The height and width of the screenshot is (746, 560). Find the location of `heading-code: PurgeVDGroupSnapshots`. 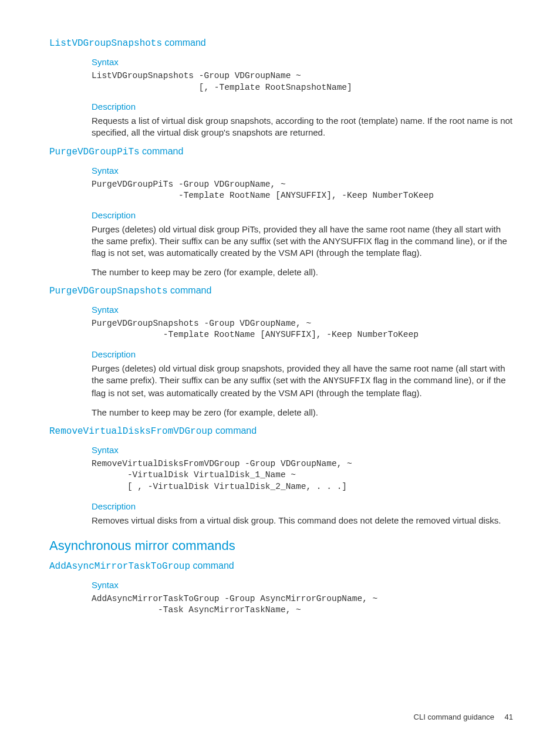

heading-code: PurgeVDGroupSnapshots is located at coordinates (109, 291).